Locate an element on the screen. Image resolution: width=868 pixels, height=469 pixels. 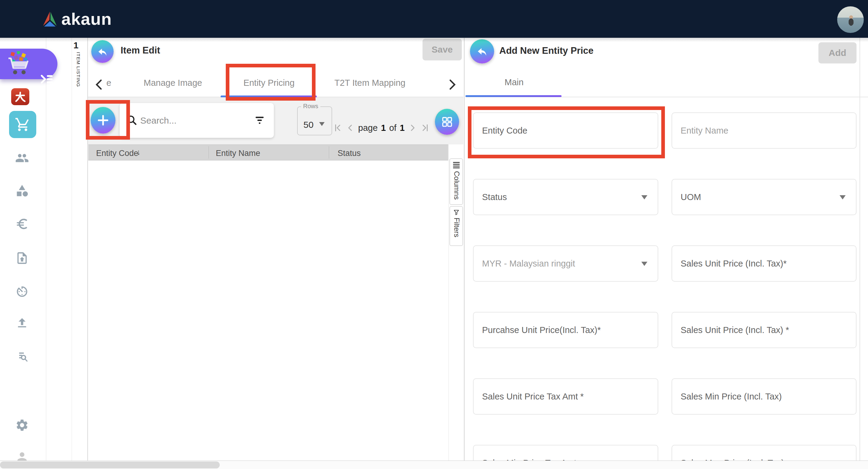
last-page-icon is located at coordinates (425, 128).